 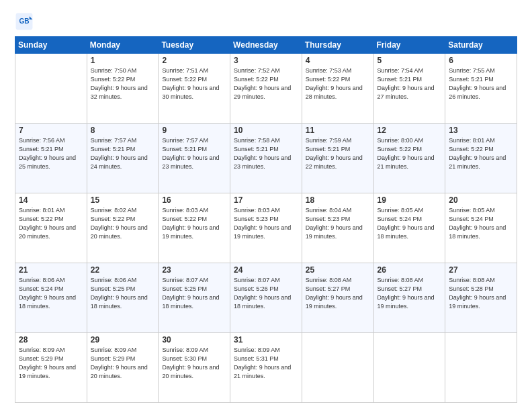 I want to click on day-number: 21, so click(x=51, y=270).